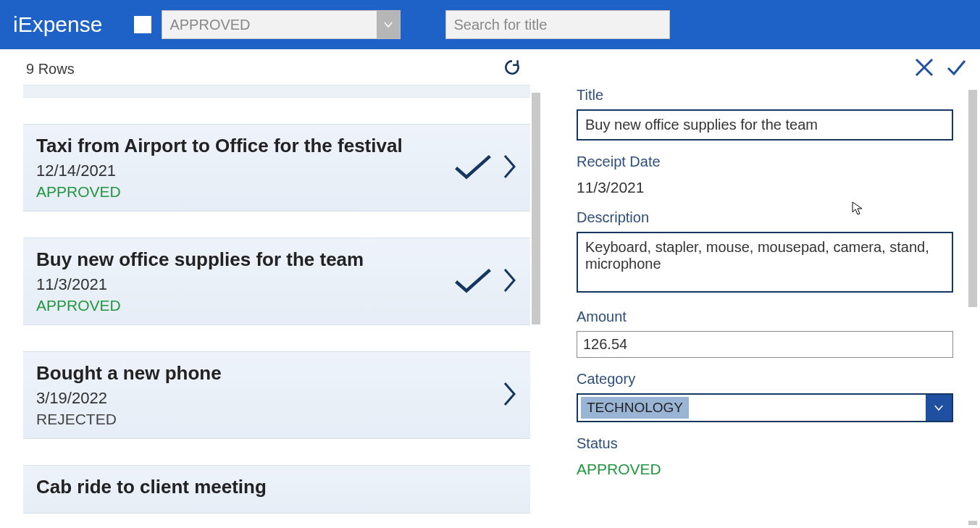 Image resolution: width=980 pixels, height=528 pixels. What do you see at coordinates (973, 523) in the screenshot?
I see `scrollbar-thumb-bottom` at bounding box center [973, 523].